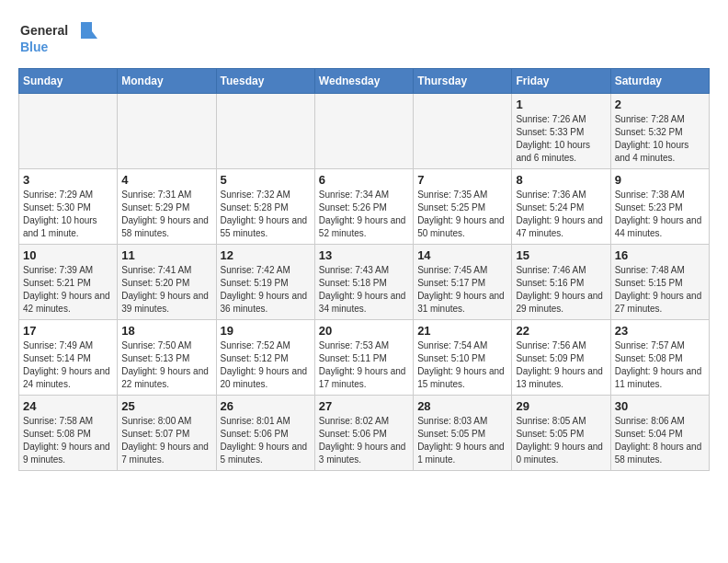 The height and width of the screenshot is (563, 728). What do you see at coordinates (167, 433) in the screenshot?
I see `calendar-day-cell: 25Sunrise: 8:00 AMSunset: 5:07 PMDayligh…` at bounding box center [167, 433].